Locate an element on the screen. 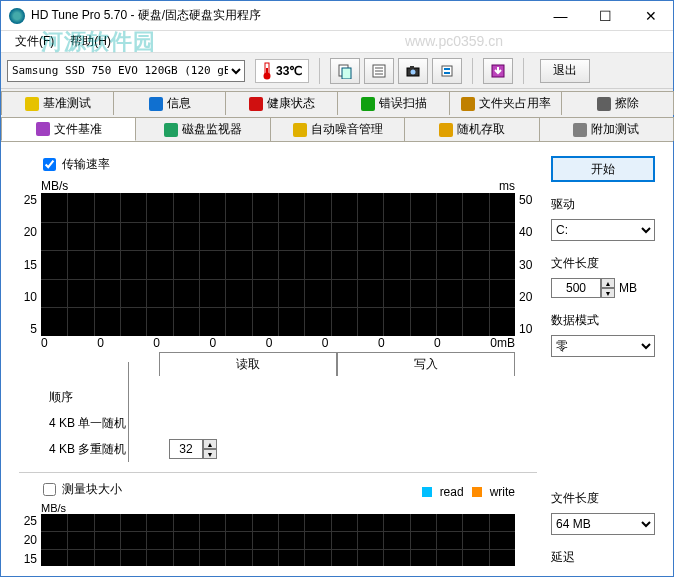 The width and height of the screenshot is (674, 577). thermometer-icon is located at coordinates (267, 71).